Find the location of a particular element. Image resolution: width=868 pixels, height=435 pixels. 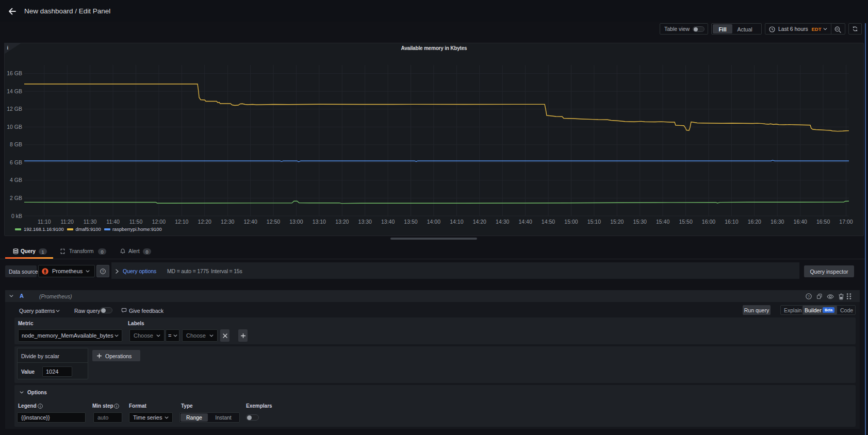

svg-text: 11:20 is located at coordinates (67, 222).